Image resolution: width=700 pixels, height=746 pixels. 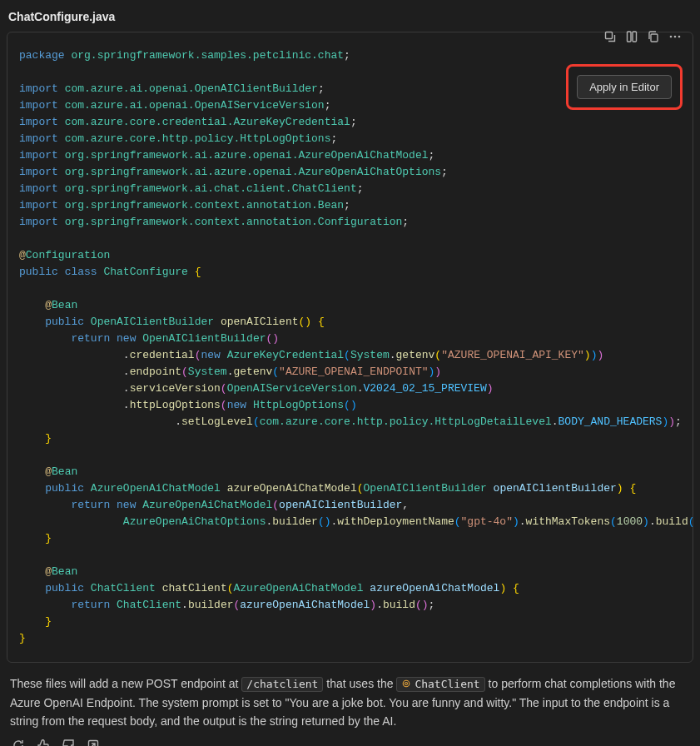 What do you see at coordinates (653, 37) in the screenshot?
I see `copy-icon` at bounding box center [653, 37].